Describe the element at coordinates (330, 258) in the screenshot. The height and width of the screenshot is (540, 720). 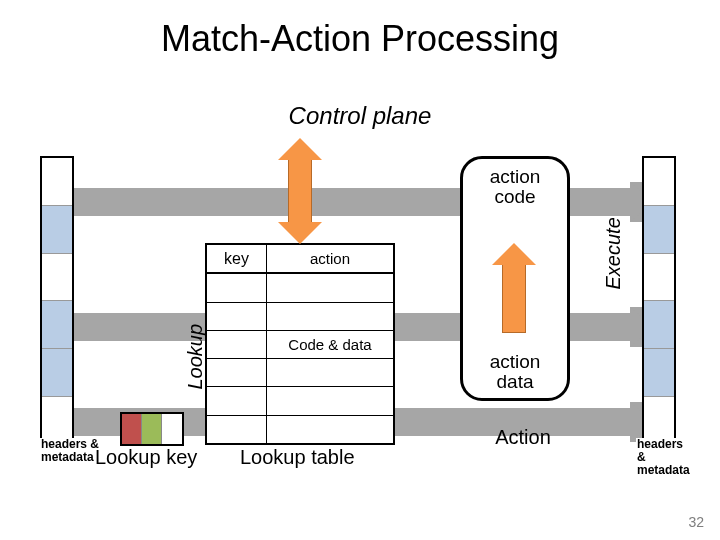
I see `lookup-table-action-header: action` at that location.